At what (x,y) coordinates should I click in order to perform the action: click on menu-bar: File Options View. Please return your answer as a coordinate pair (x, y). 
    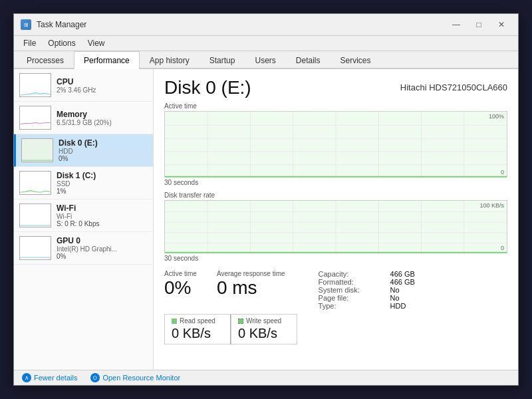
    Looking at the image, I should click on (266, 44).